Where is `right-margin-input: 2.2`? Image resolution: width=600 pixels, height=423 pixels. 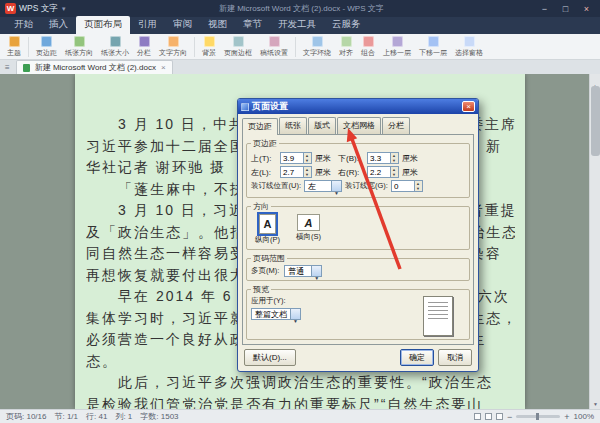 right-margin-input: 2.2 is located at coordinates (383, 172).